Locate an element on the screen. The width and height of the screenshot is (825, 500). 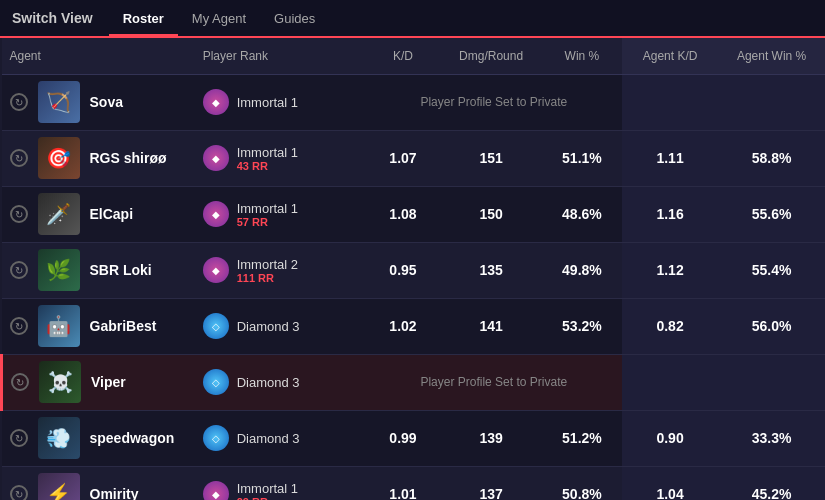
rank-text: Immortal 1 43 RR is located at coordinates (268, 158).